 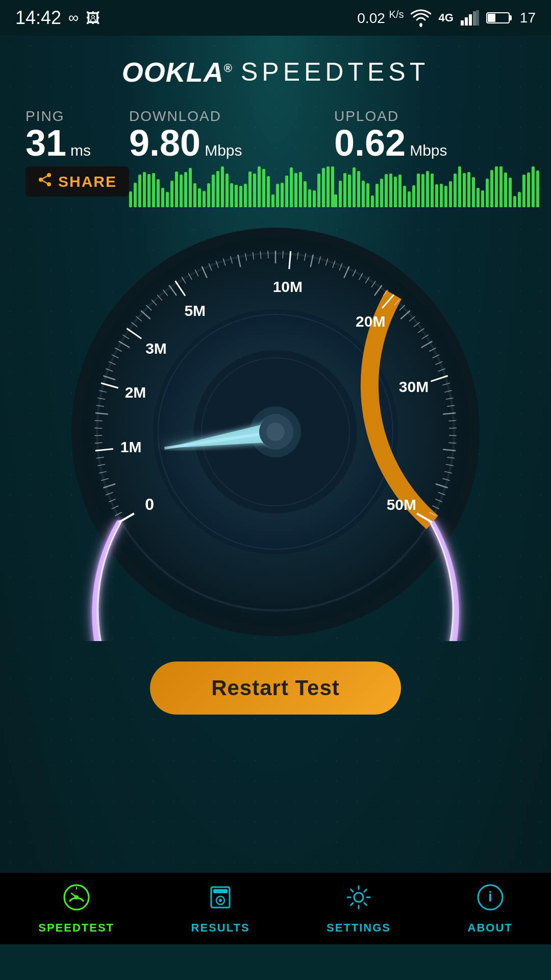 I want to click on status-right: 0.02 K/s 4G 17, so click(x=446, y=18).